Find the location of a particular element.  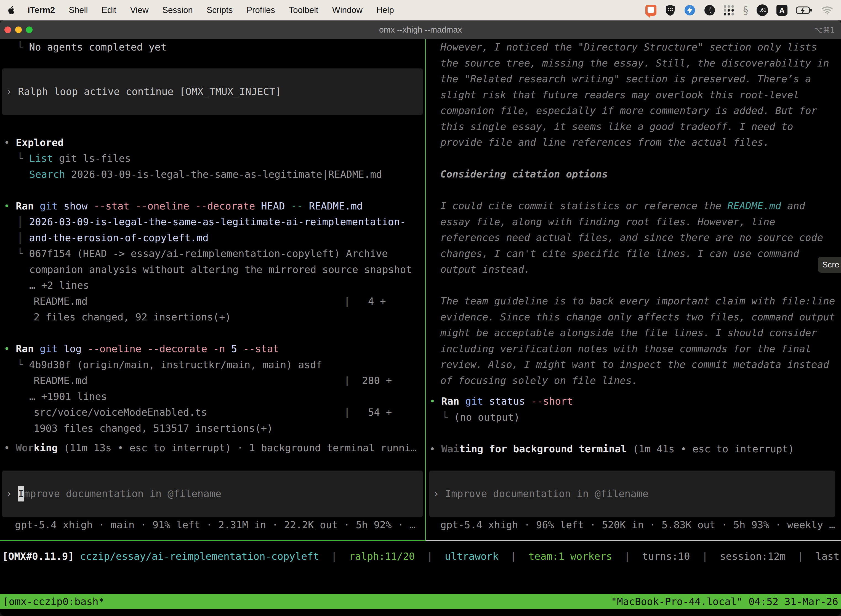

crescent-circle-icon is located at coordinates (710, 10).